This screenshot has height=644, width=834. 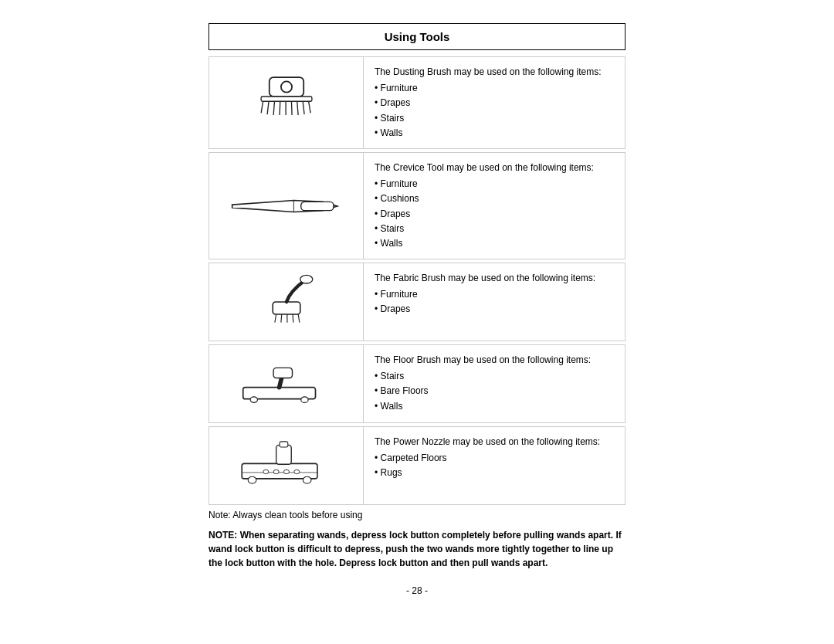 I want to click on fabric-brush-section: The Fabric Brush may be used on the foll…, so click(x=417, y=302).